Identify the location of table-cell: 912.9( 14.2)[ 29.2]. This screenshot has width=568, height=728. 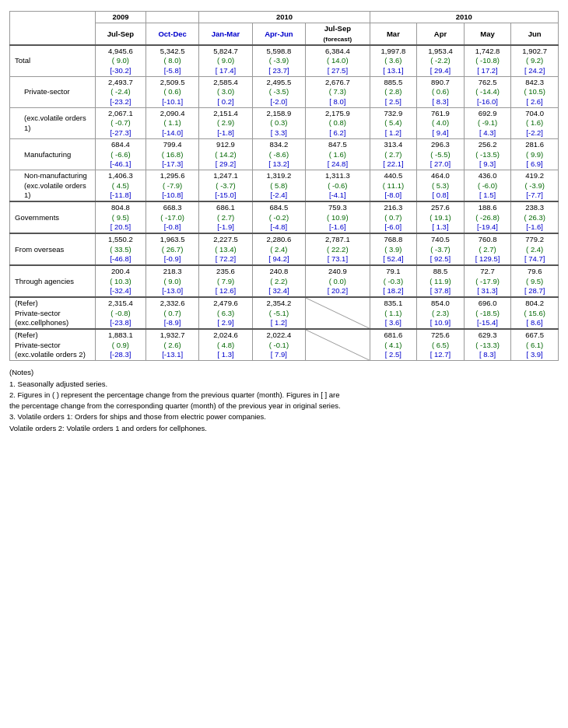
(226, 155).